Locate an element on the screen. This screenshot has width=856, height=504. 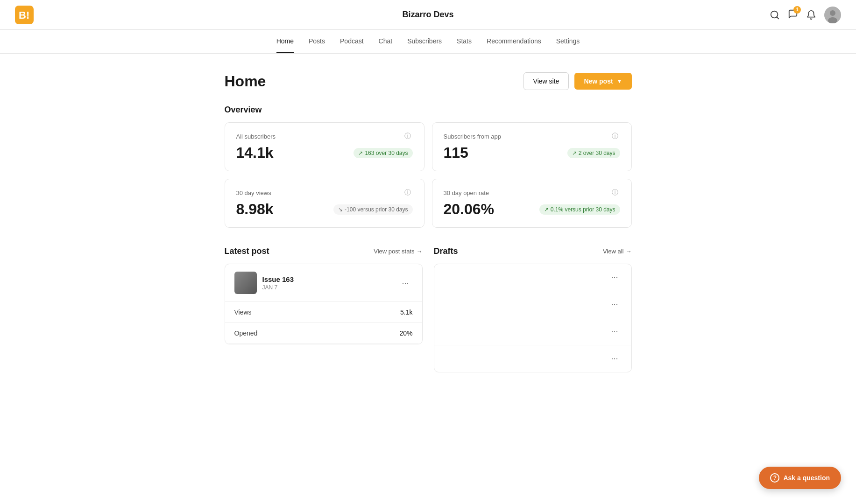
stat-badge-30-day-views: -100 versus prior 30 days is located at coordinates (373, 210).